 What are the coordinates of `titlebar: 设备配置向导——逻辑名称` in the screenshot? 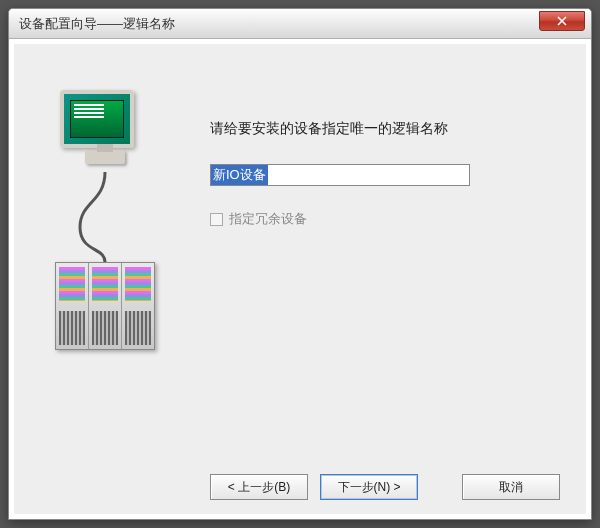 It's located at (300, 24).